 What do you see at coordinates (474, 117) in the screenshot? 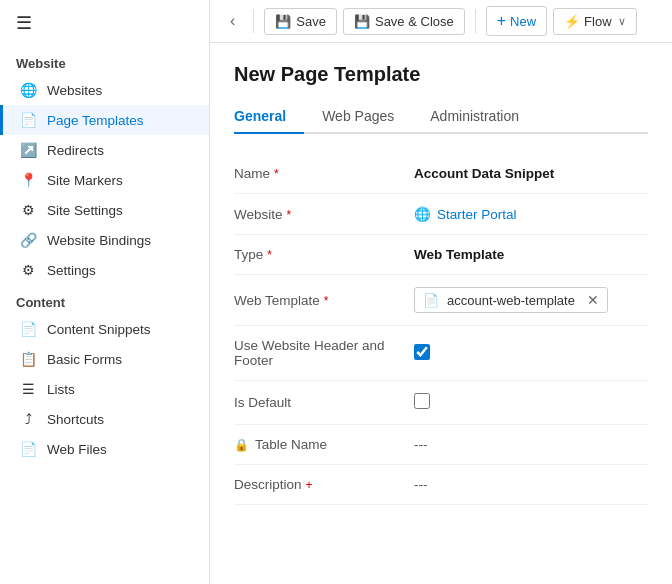
I see `tab-administration: Administration` at bounding box center [474, 117].